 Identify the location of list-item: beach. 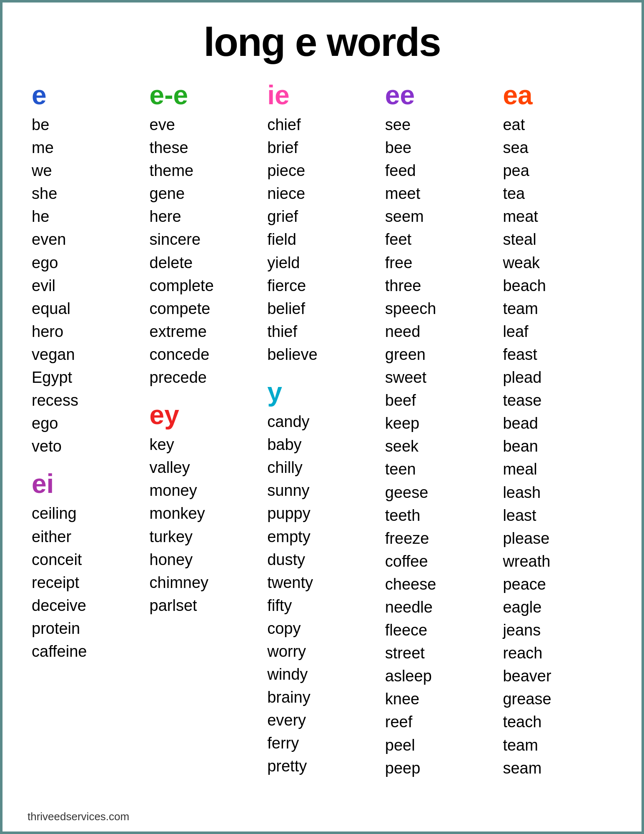
(558, 286).